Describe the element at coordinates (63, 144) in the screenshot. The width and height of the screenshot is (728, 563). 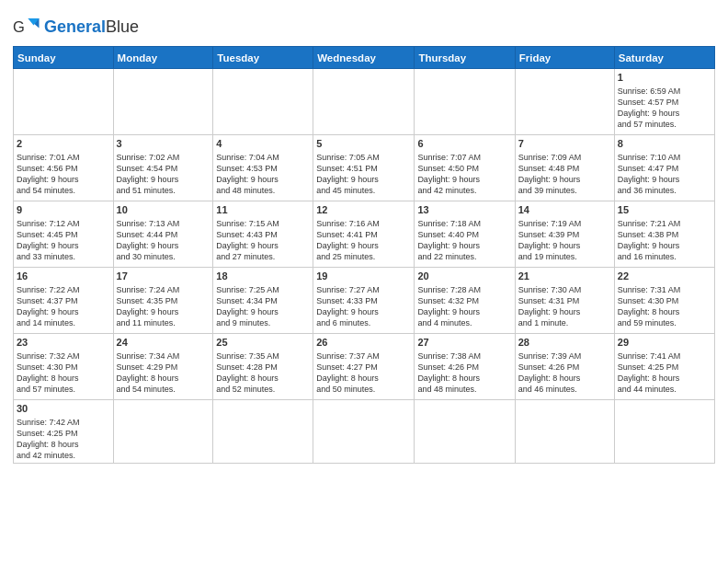
I see `day-number: 2` at that location.